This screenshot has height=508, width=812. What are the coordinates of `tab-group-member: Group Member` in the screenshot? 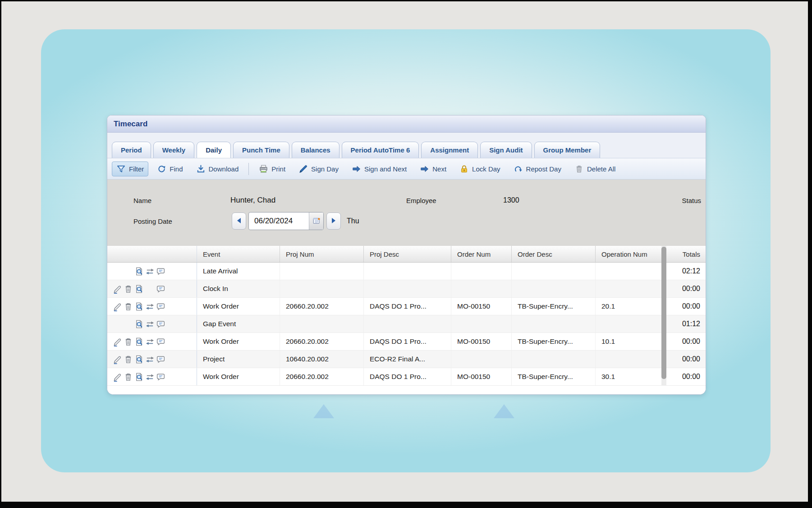 It's located at (567, 150).